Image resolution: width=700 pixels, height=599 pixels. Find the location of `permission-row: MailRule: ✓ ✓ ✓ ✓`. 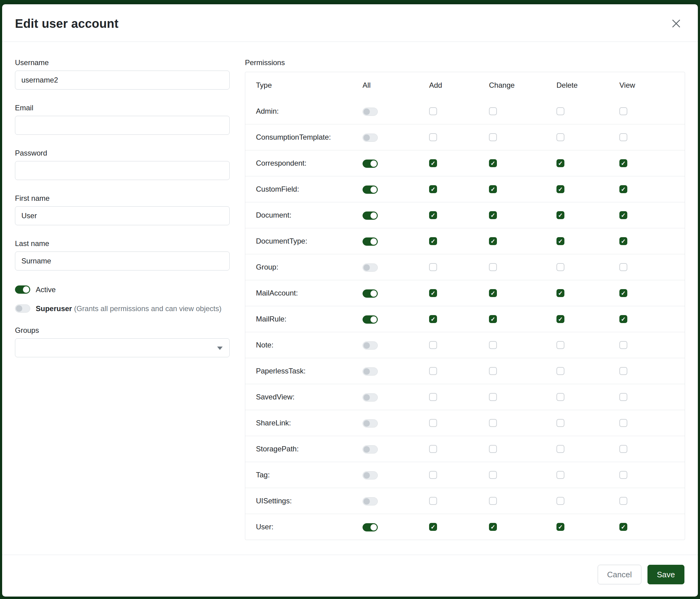

permission-row: MailRule: ✓ ✓ ✓ ✓ is located at coordinates (465, 319).